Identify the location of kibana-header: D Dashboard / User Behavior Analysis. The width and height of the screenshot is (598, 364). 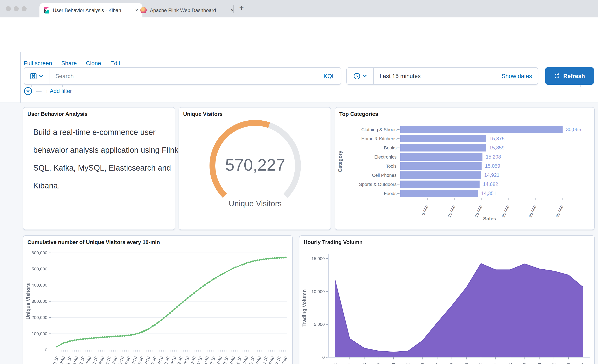
(299, 44).